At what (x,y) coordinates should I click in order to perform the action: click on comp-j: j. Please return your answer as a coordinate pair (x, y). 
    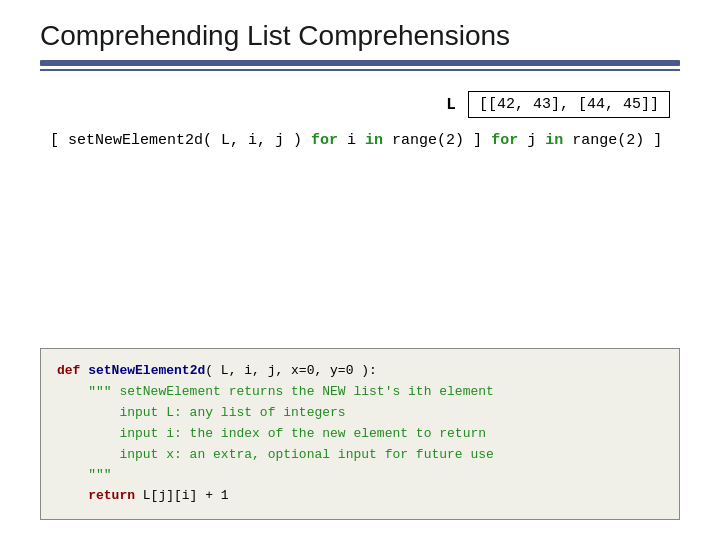
    Looking at the image, I should click on (532, 140).